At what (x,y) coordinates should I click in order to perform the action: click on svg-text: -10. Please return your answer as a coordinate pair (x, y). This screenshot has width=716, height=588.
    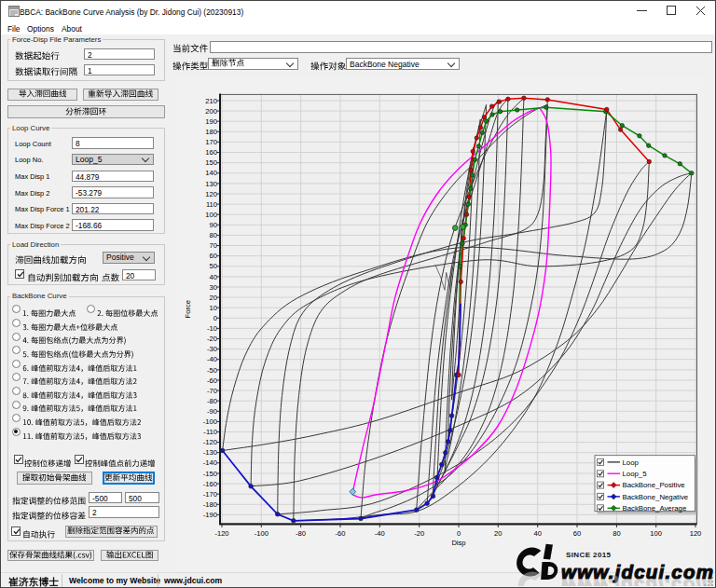
    Looking at the image, I should click on (213, 328).